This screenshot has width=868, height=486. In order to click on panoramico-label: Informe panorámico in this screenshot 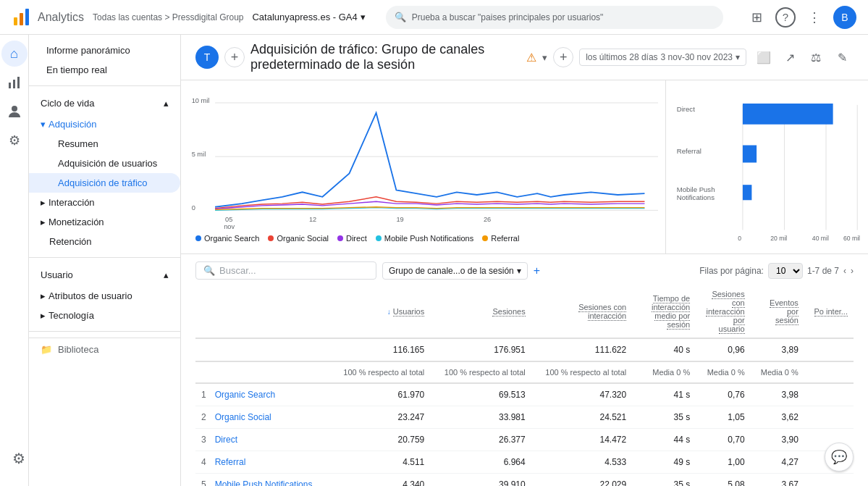, I will do `click(88, 51)`.